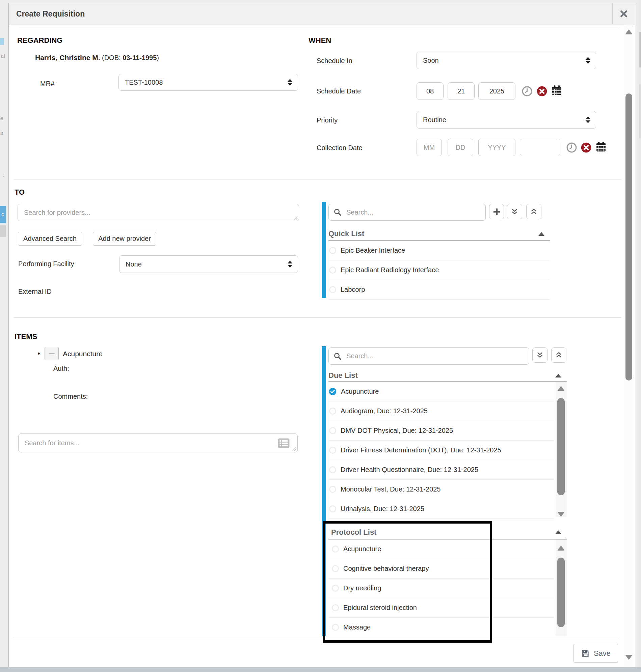 Image resolution: width=641 pixels, height=672 pixels. What do you see at coordinates (83, 354) in the screenshot?
I see `selected-item-name: Acupuncture` at bounding box center [83, 354].